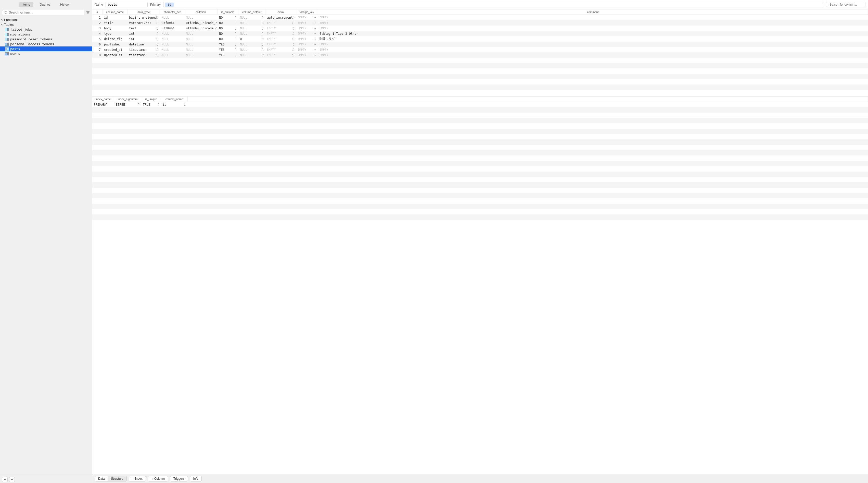  I want to click on cell-idx-col: id, so click(175, 105).